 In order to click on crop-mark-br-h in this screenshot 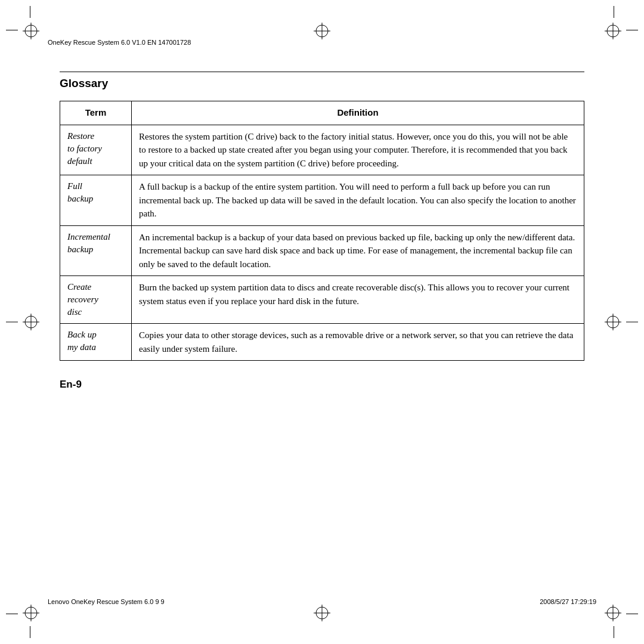, I will do `click(632, 614)`.